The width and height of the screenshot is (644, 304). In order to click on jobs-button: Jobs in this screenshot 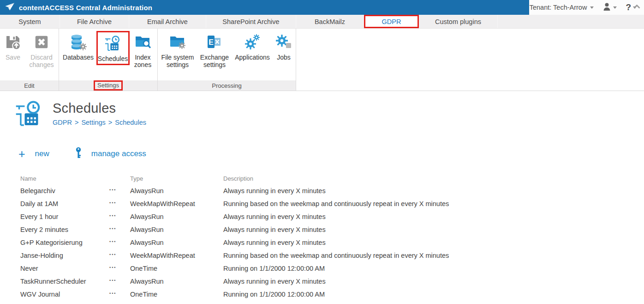, I will do `click(284, 47)`.